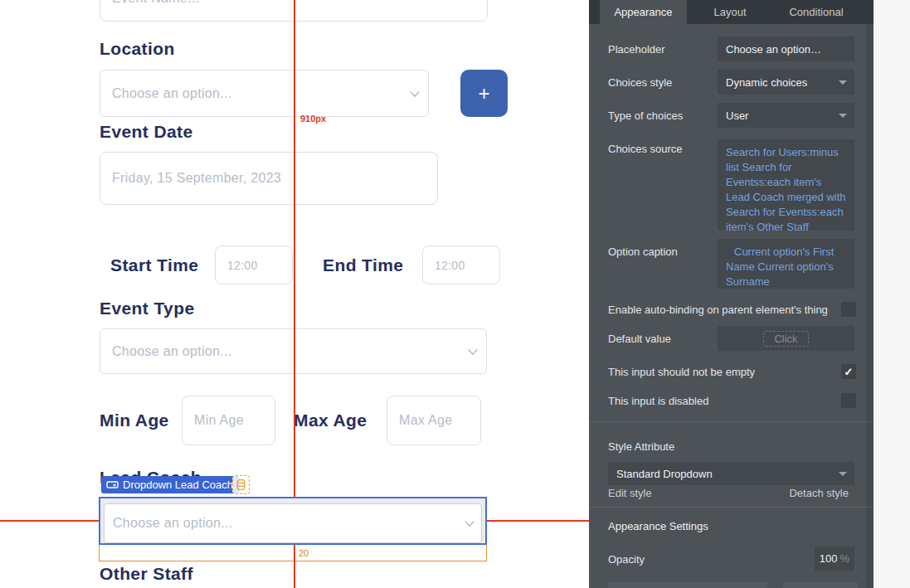  Describe the element at coordinates (835, 559) in the screenshot. I see `opacity-input: 100 %` at that location.